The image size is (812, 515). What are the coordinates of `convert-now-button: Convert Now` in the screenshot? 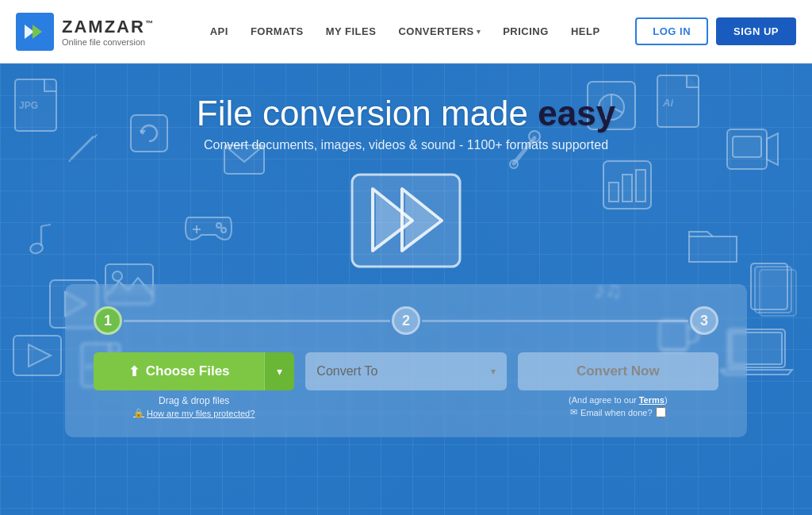 It's located at (619, 371).